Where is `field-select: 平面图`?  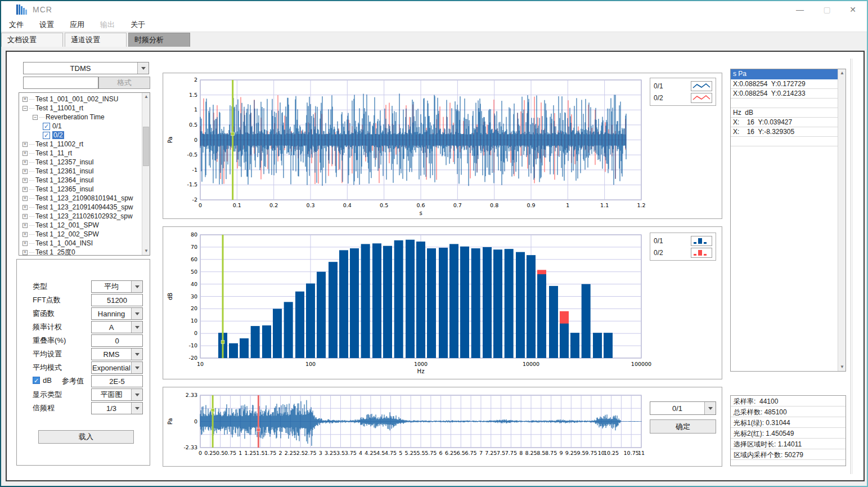 field-select: 平面图 is located at coordinates (117, 395).